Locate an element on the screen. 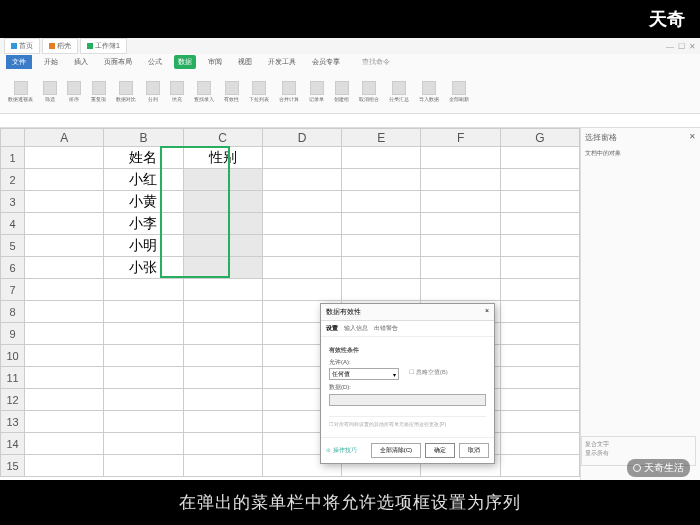 This screenshot has width=700, height=525. help-link: ⊙ 操作技巧 is located at coordinates (342, 450).